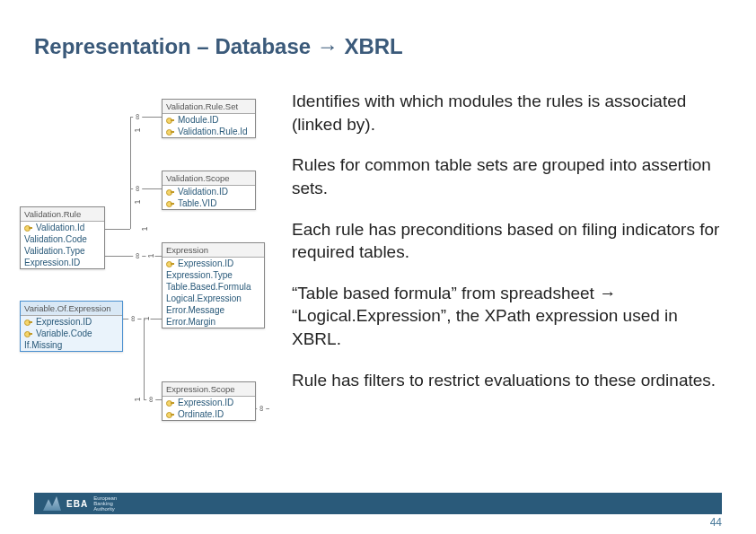 The image size is (756, 534). Describe the element at coordinates (55, 251) in the screenshot. I see `field-label: Validation.Type` at that location.